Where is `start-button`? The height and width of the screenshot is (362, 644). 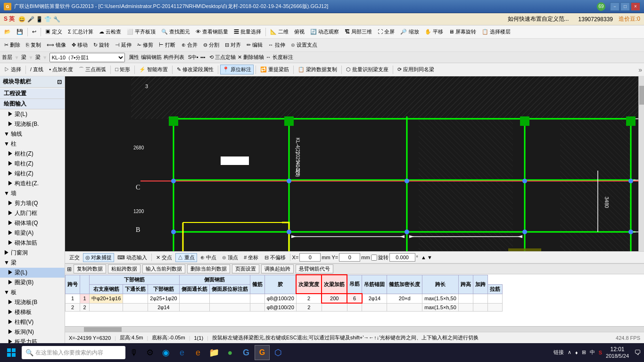
start-button is located at coordinates (11, 353).